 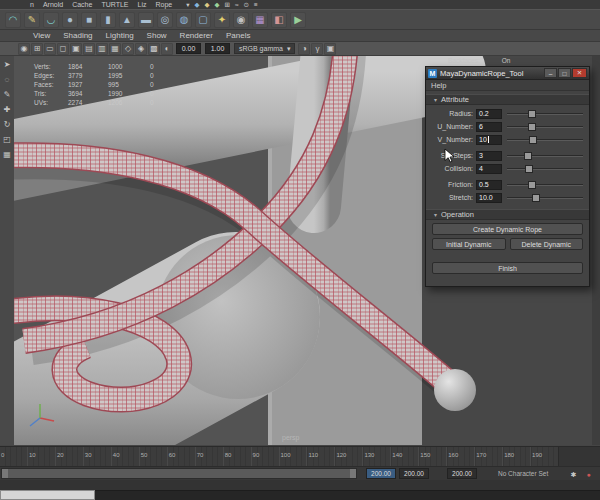 What do you see at coordinates (188, 48) in the screenshot?
I see `exposure-field: 0.00` at bounding box center [188, 48].